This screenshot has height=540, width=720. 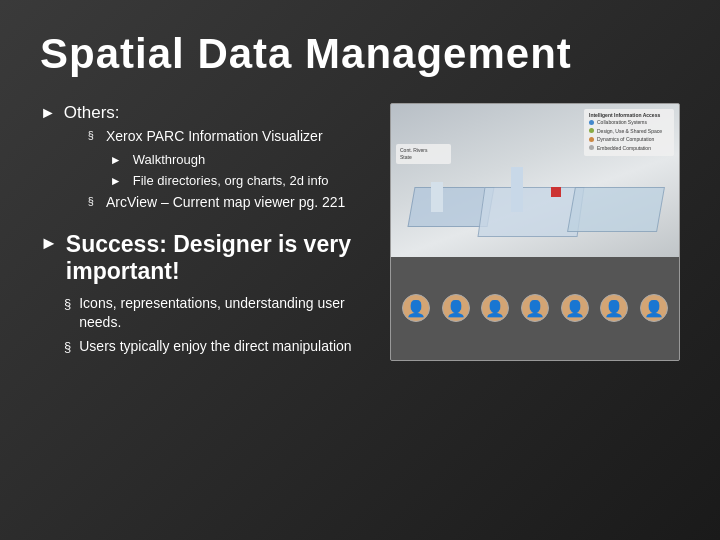 What do you see at coordinates (217, 326) in the screenshot?
I see `success-sub-bullets: § Icons, representations, understanding …` at bounding box center [217, 326].